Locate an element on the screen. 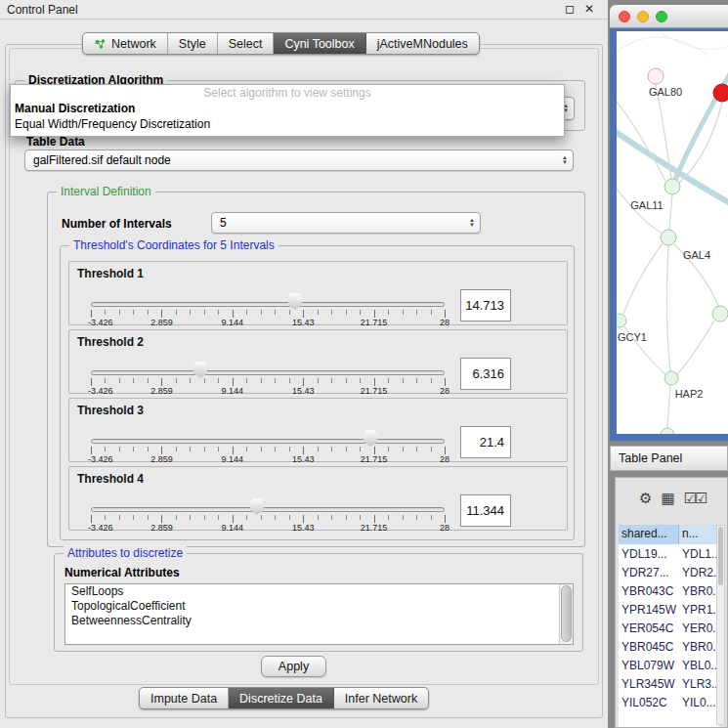  attribute-list-item: SelfLoops is located at coordinates (319, 592).